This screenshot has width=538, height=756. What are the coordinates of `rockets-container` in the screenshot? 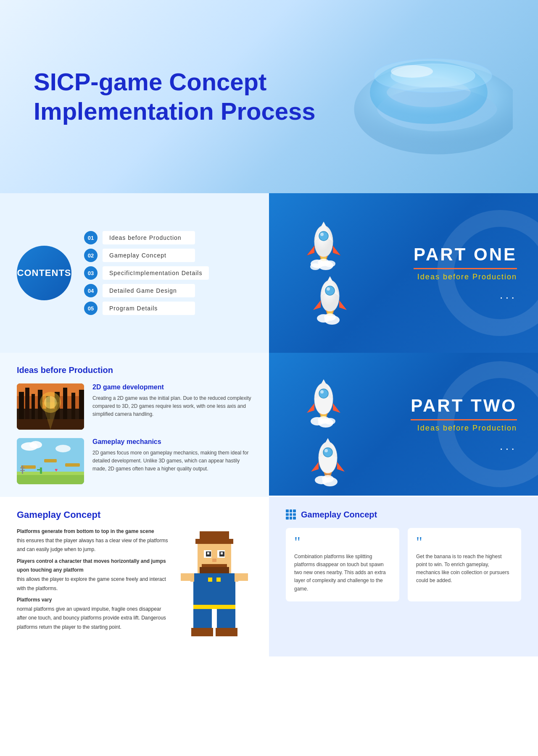 It's located at (324, 273).